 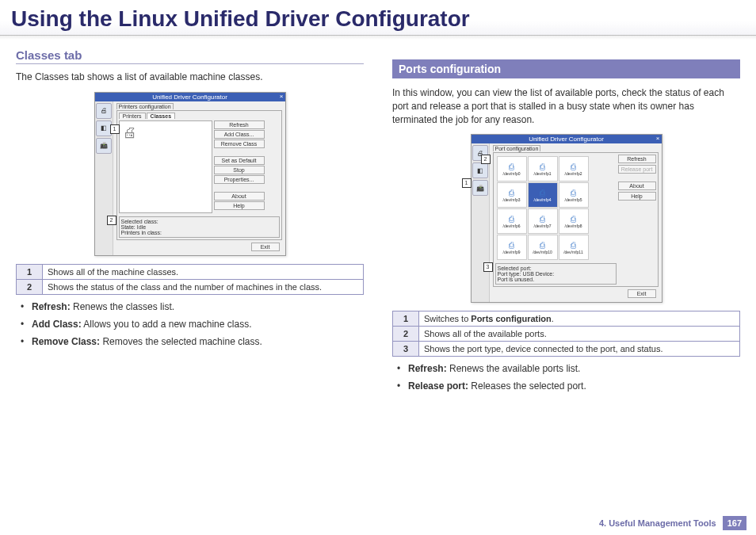 I want to click on machine-icon: 🖨, so click(x=130, y=133).